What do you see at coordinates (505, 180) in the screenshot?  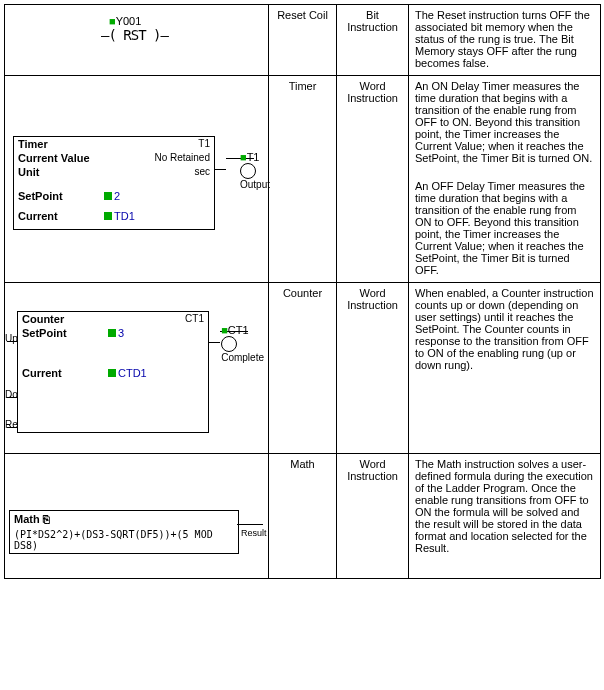 I see `instruction-desc: An ON Delay Timer measures the time dura…` at bounding box center [505, 180].